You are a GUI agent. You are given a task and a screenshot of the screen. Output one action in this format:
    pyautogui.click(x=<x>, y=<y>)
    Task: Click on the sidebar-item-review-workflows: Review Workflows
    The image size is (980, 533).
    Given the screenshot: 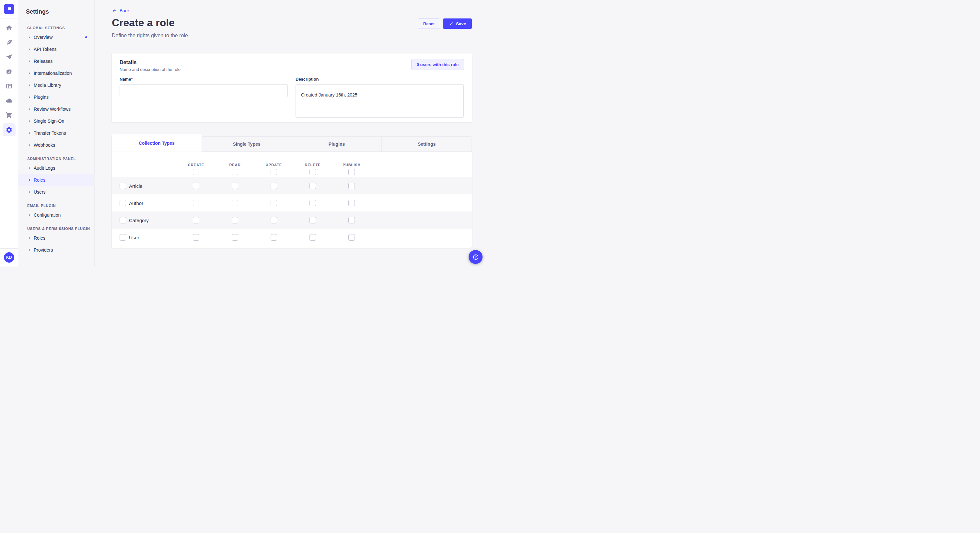 What is the action you would take?
    pyautogui.click(x=56, y=109)
    